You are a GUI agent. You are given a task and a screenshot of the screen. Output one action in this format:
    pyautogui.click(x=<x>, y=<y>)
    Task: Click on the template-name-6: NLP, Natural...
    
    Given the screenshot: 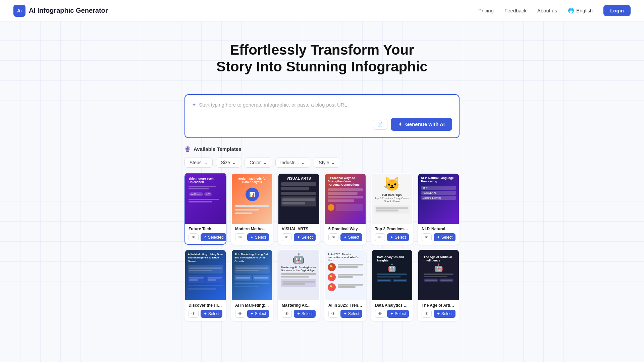 What is the action you would take?
    pyautogui.click(x=439, y=229)
    